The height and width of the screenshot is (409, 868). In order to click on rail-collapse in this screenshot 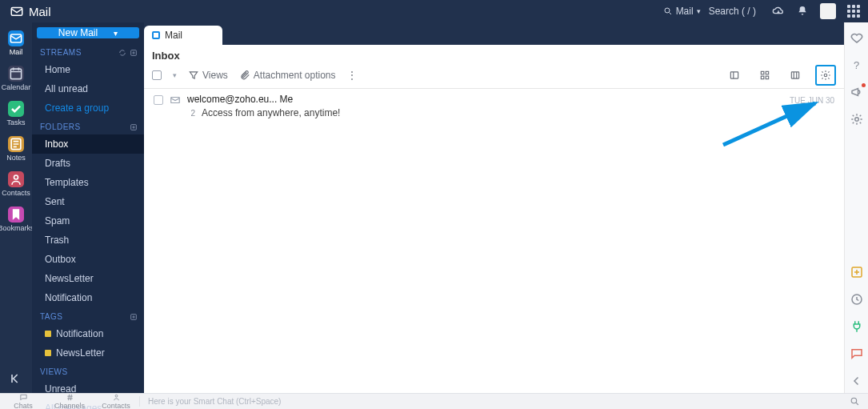, I will do `click(16, 379)`.